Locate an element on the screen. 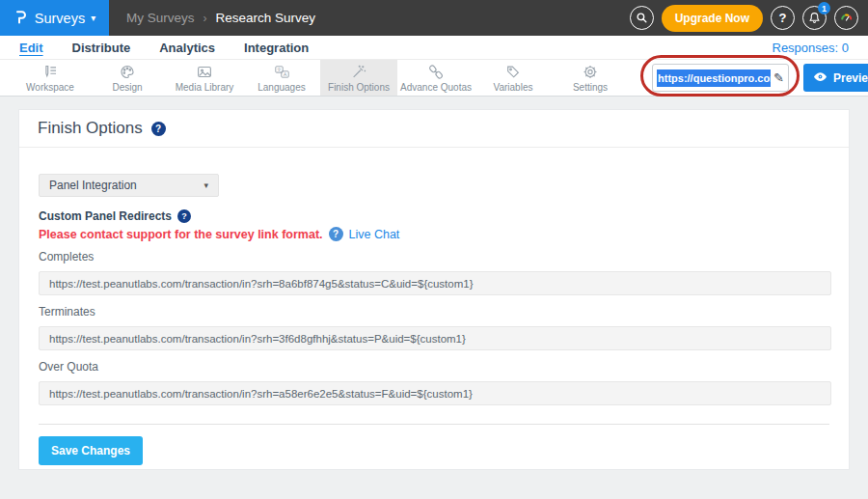 The height and width of the screenshot is (499, 868). support-warning-text: Please contact support for the survey li… is located at coordinates (181, 235).